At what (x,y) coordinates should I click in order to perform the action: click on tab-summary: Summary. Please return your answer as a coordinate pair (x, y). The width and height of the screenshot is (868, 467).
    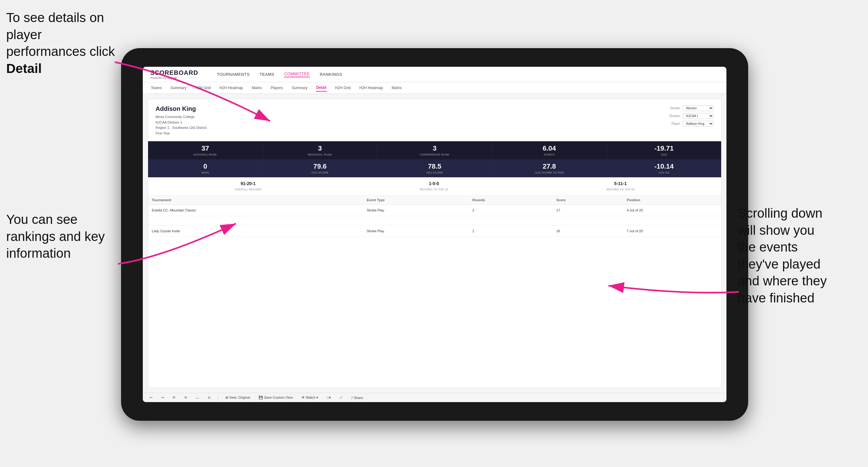
    Looking at the image, I should click on (179, 88).